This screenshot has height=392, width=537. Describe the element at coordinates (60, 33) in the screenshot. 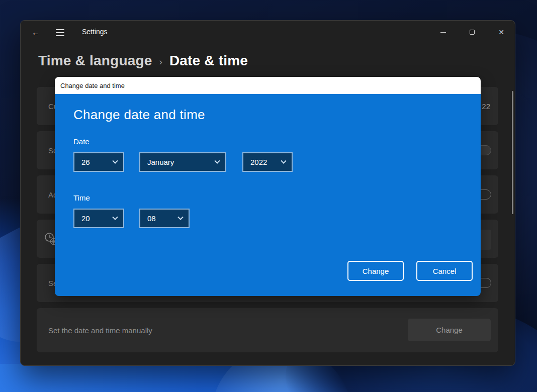

I see `navigation-menu-button` at that location.